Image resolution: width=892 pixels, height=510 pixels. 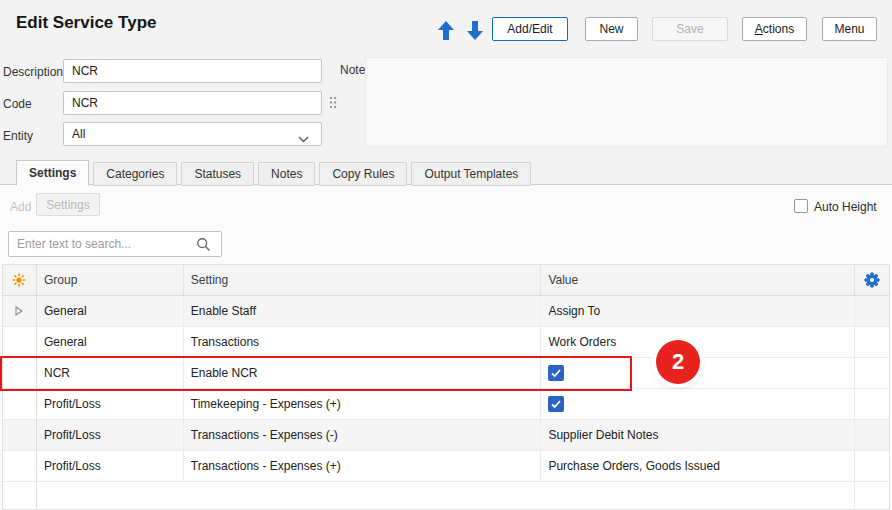 I want to click on search-box, so click(x=115, y=244).